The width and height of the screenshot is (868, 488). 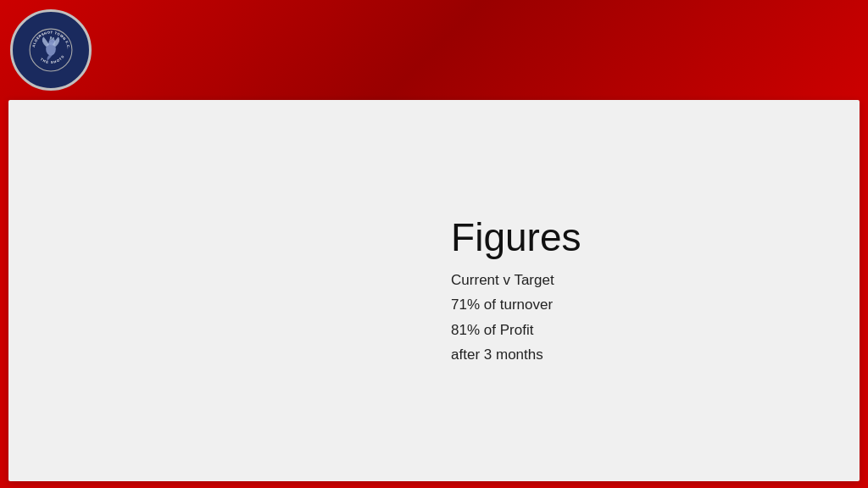 What do you see at coordinates (51, 50) in the screenshot?
I see `club-logo: ALDERSHOT TOWN F.C. THE SHOTS` at bounding box center [51, 50].